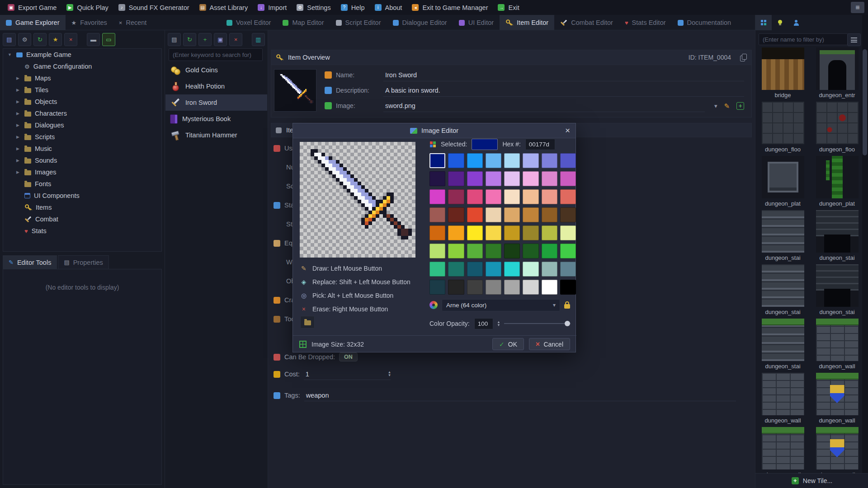 This screenshot has height=488, width=868. I want to click on tree-item-items: Items, so click(82, 207).